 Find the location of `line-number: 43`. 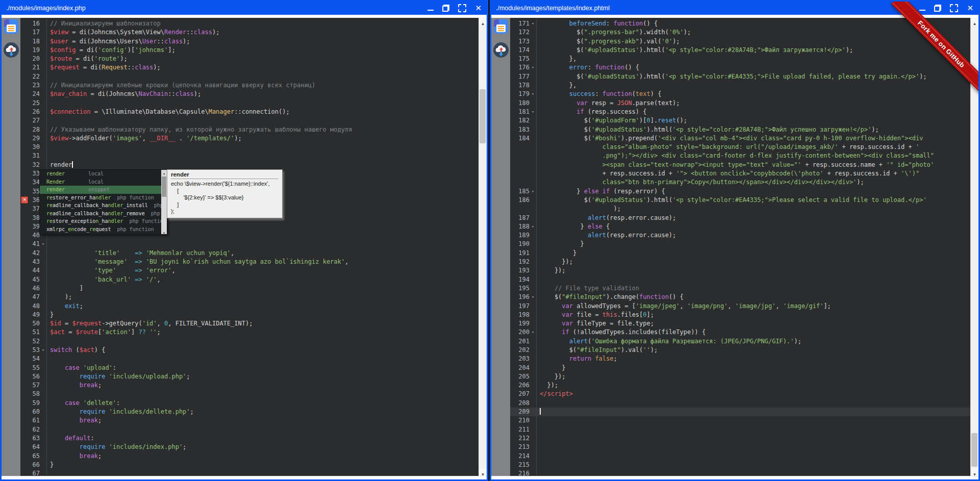

line-number: 43 is located at coordinates (30, 262).